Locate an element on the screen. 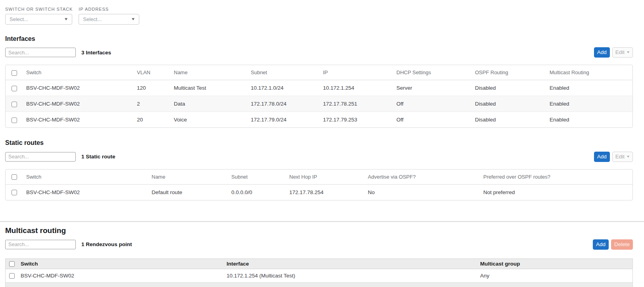 The height and width of the screenshot is (287, 644). cell-vlan: 120 is located at coordinates (156, 88).